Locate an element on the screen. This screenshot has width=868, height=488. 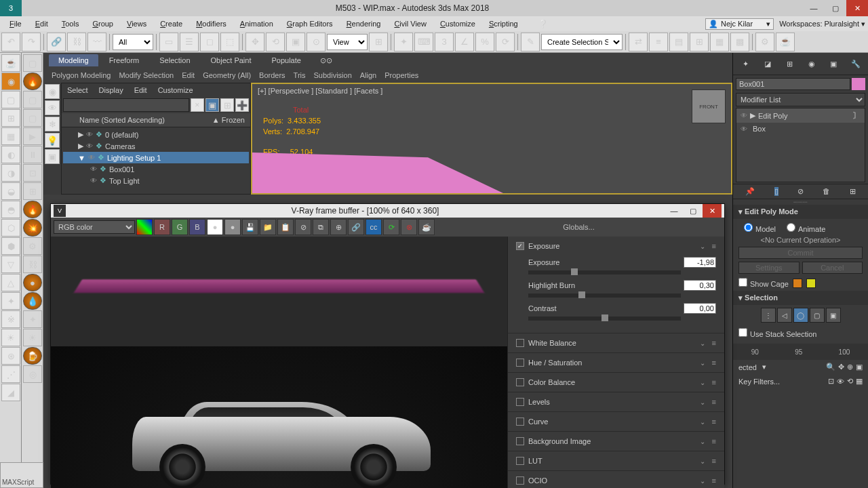
percent-snap-button: % is located at coordinates (485, 42).